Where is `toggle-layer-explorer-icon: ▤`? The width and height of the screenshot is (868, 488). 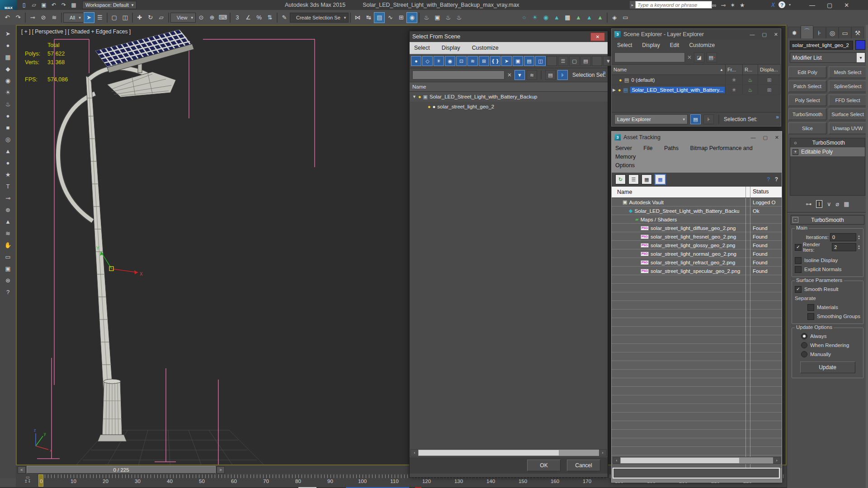 toggle-layer-explorer-icon: ▤ is located at coordinates (379, 18).